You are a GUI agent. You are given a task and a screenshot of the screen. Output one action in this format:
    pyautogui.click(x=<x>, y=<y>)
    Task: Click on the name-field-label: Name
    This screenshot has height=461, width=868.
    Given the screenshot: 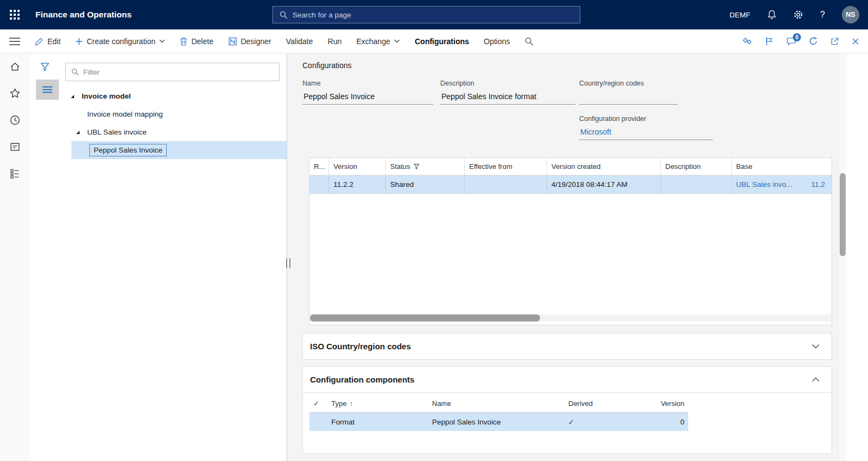 What is the action you would take?
    pyautogui.click(x=368, y=83)
    